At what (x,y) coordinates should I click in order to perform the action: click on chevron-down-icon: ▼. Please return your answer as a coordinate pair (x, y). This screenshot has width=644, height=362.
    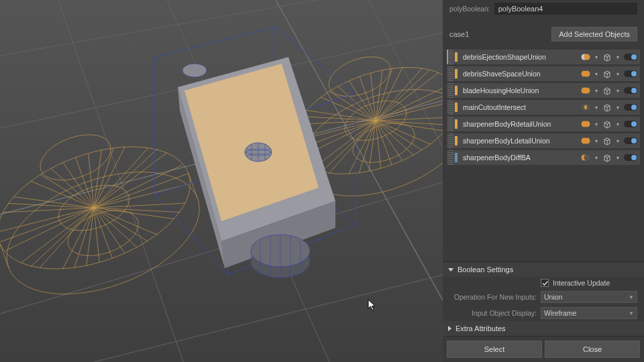
    Looking at the image, I should click on (631, 314).